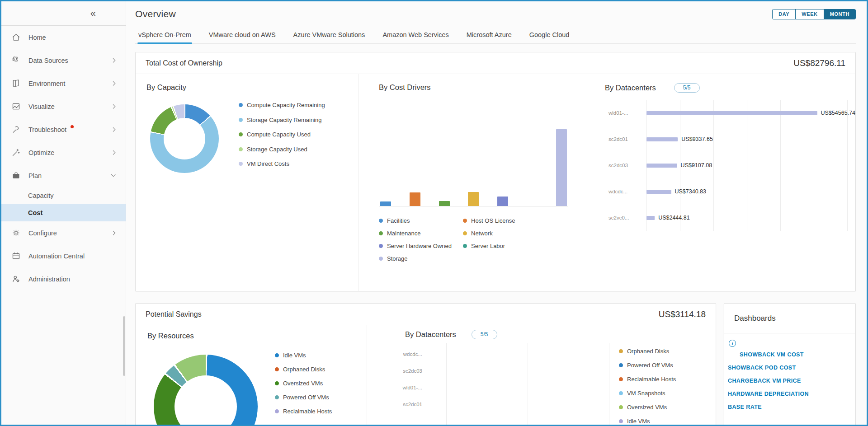 The image size is (868, 426). What do you see at coordinates (282, 120) in the screenshot?
I see `legend-item: Storage Capacity Remaining` at bounding box center [282, 120].